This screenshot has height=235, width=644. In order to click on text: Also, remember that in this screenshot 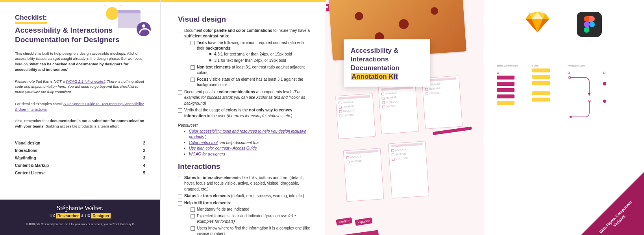, I will do `click(32, 120)`.